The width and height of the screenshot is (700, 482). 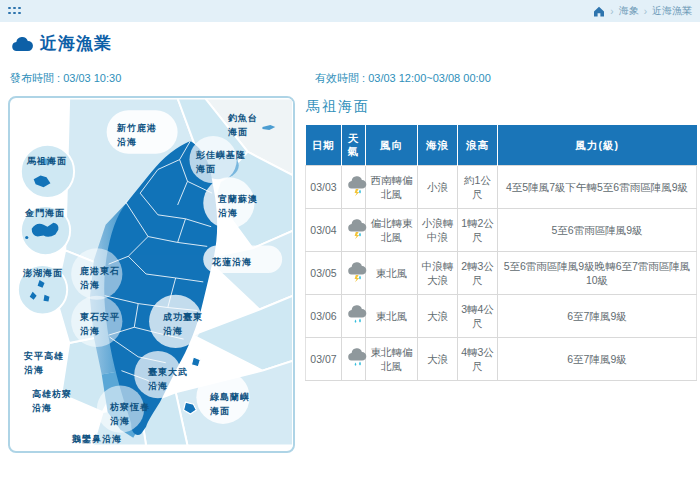 What do you see at coordinates (438, 230) in the screenshot?
I see `cell-sea: 小浪轉中浪` at bounding box center [438, 230].